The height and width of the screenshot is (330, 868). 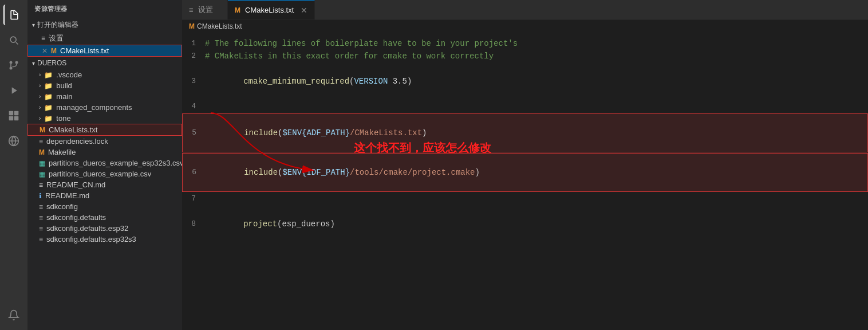 I want to click on line-content-6: include($ENV{IDF_PATH}/tools/cmake/proje…, so click(x=532, y=172).